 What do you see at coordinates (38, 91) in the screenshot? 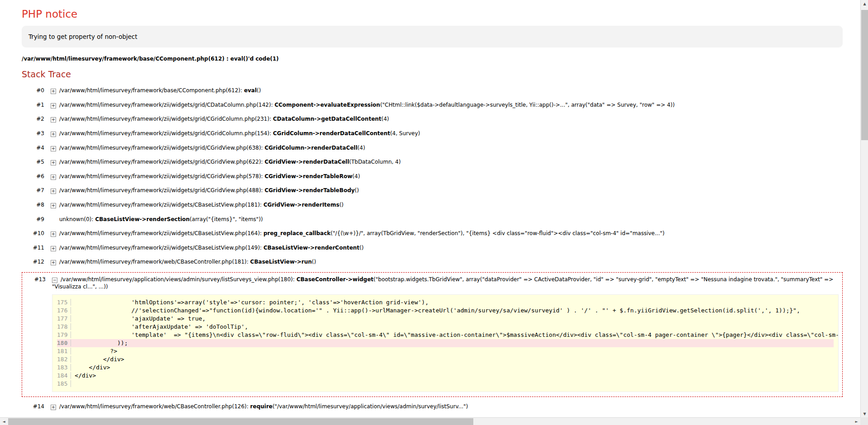
I see `trace-number: #0` at bounding box center [38, 91].